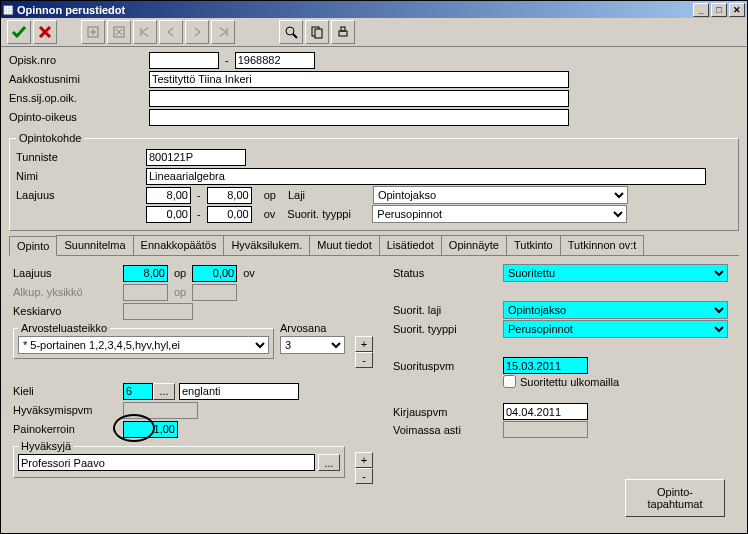  Describe the element at coordinates (68, 429) in the screenshot. I see `painokerroin-label: Painokerroin` at that location.